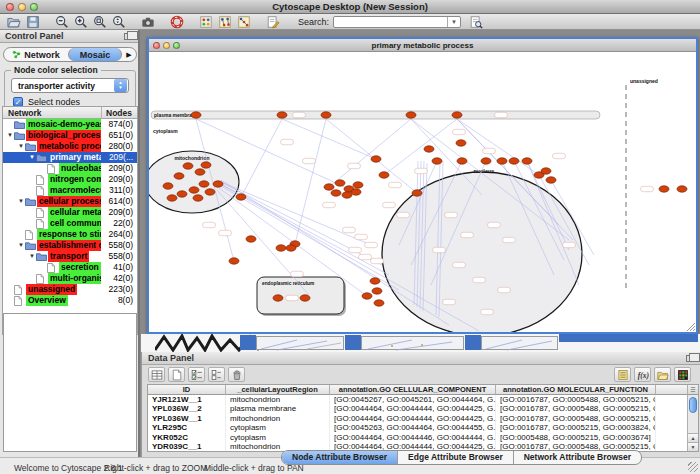 The image size is (700, 474). I want to click on new-attribute-icon, so click(176, 374).